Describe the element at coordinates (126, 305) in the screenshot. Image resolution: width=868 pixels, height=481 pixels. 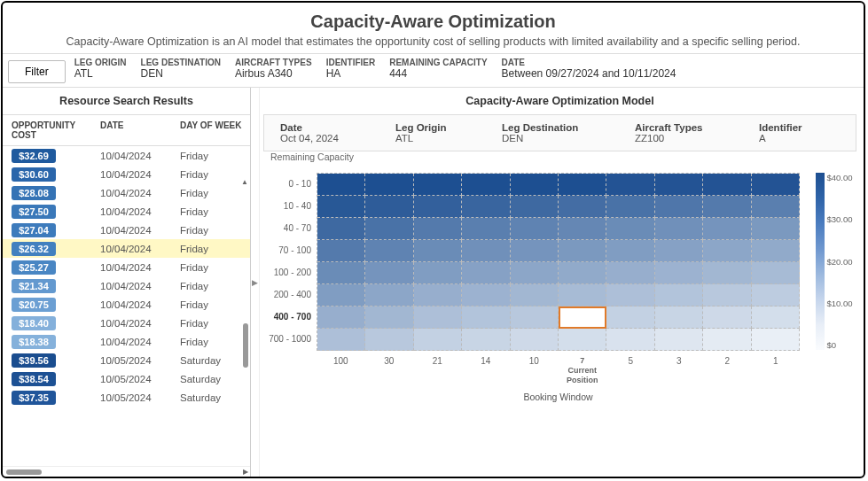
I see `table-row: $20.7510/04/2024Friday` at that location.